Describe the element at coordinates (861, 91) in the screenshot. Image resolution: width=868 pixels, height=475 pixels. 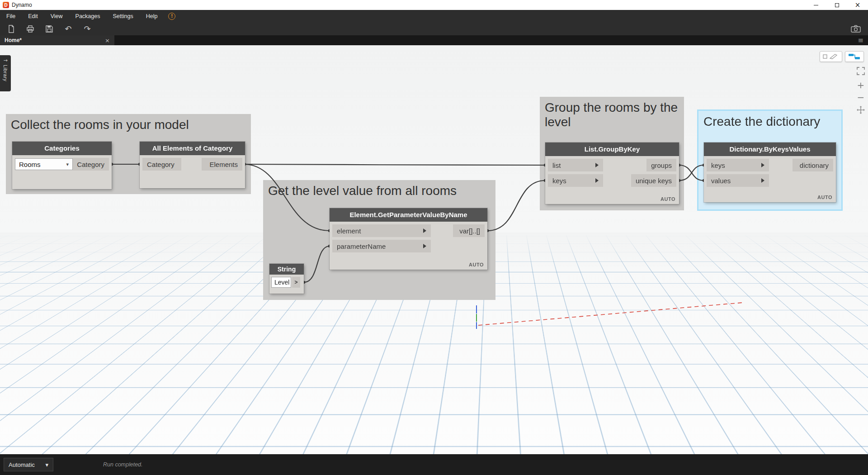
I see `zoom-control-group: + −` at that location.